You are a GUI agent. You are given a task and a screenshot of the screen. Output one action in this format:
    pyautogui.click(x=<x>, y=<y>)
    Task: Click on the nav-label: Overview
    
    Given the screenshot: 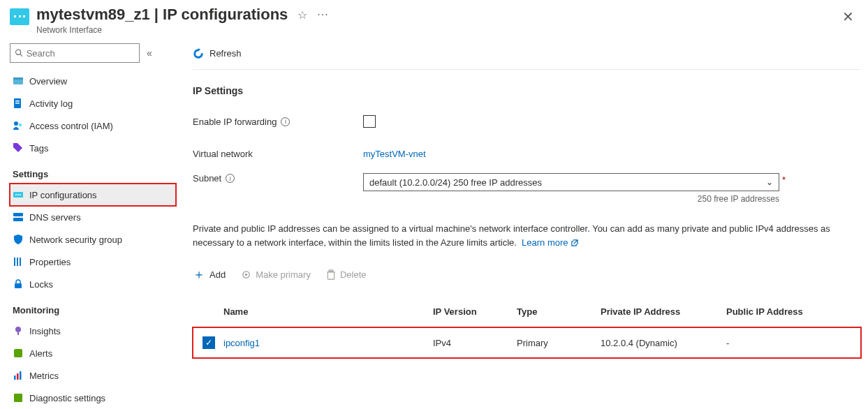 What is the action you would take?
    pyautogui.click(x=48, y=81)
    